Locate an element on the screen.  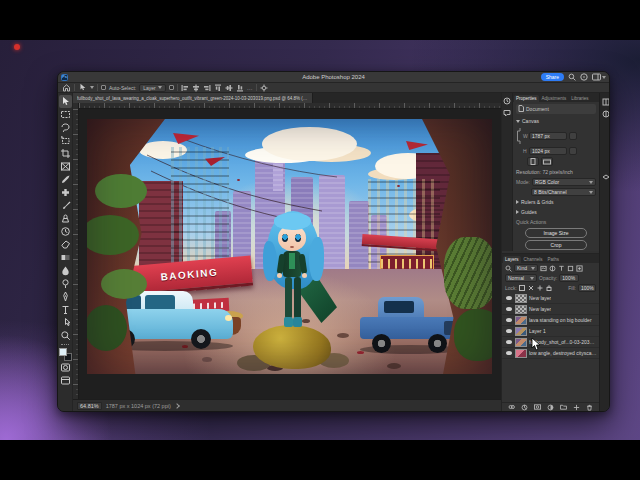
height-field: 1024 px is located at coordinates (548, 151).